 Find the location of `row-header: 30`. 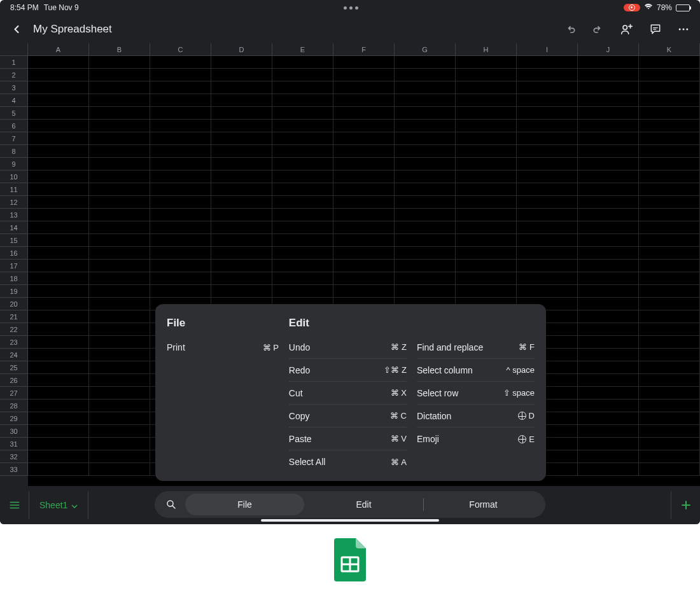

row-header: 30 is located at coordinates (14, 431).